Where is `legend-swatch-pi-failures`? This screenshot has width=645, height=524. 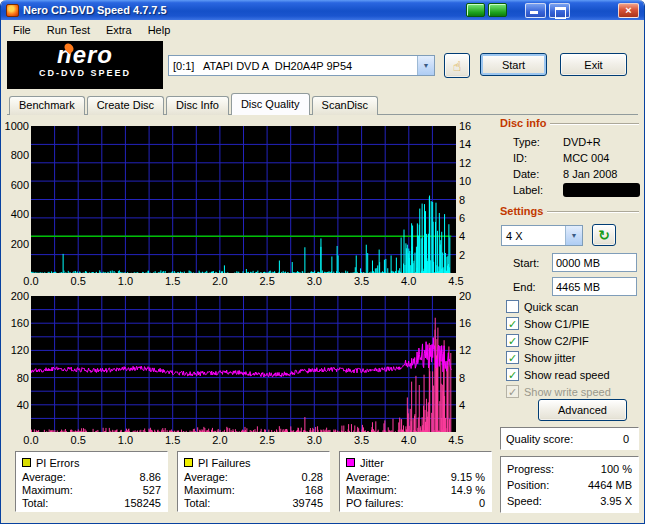
legend-swatch-pi-failures is located at coordinates (188, 462).